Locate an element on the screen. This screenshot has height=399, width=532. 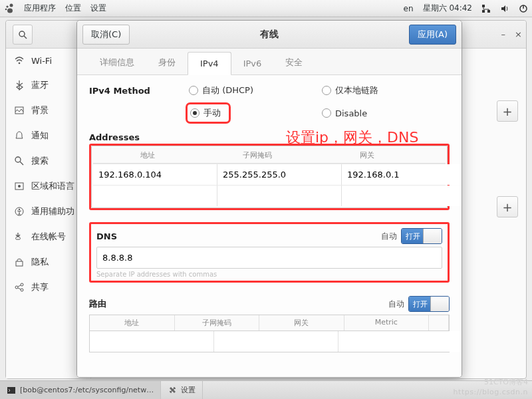
add-connection-button-2: + is located at coordinates (507, 207).